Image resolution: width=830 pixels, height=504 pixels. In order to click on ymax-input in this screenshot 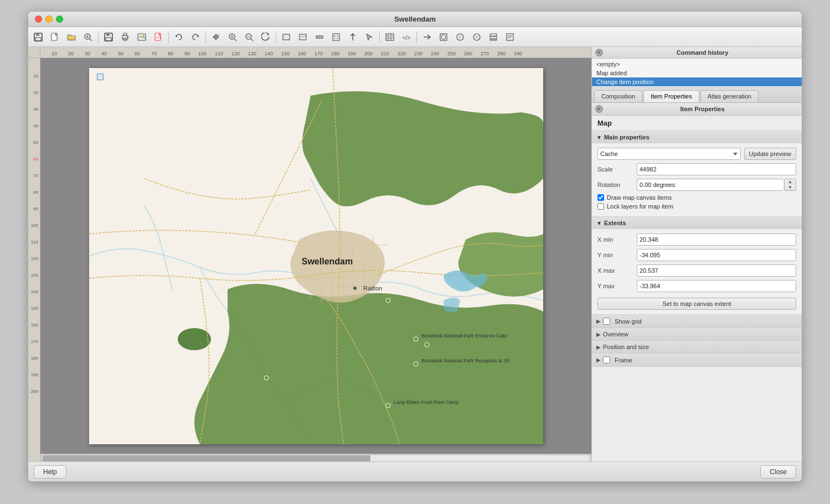, I will do `click(716, 286)`.